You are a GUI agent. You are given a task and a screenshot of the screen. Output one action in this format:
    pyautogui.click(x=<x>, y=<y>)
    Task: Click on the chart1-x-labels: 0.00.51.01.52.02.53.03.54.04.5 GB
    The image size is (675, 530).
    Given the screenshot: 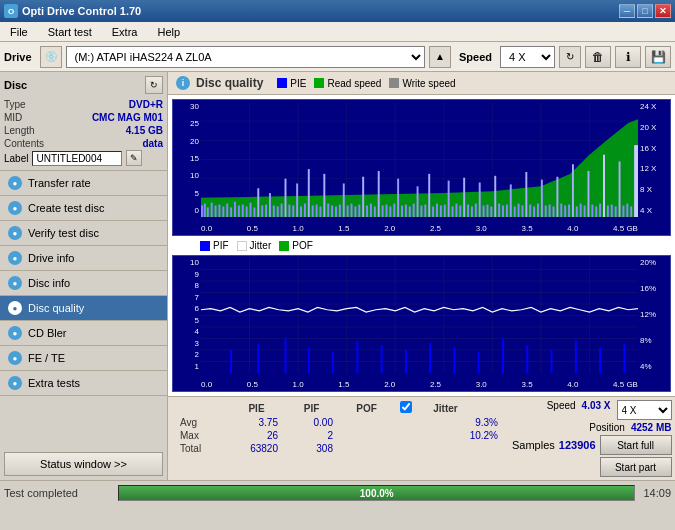 What is the action you would take?
    pyautogui.click(x=420, y=228)
    